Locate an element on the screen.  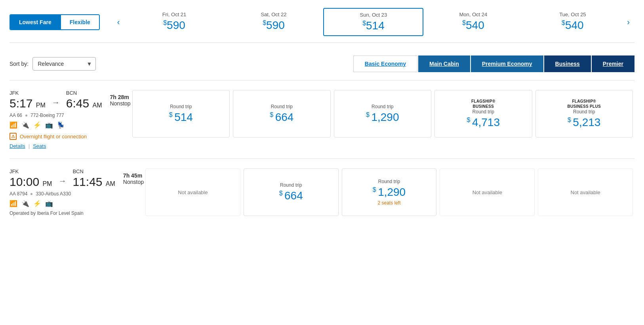
price-amount: $ 514 is located at coordinates (181, 117).